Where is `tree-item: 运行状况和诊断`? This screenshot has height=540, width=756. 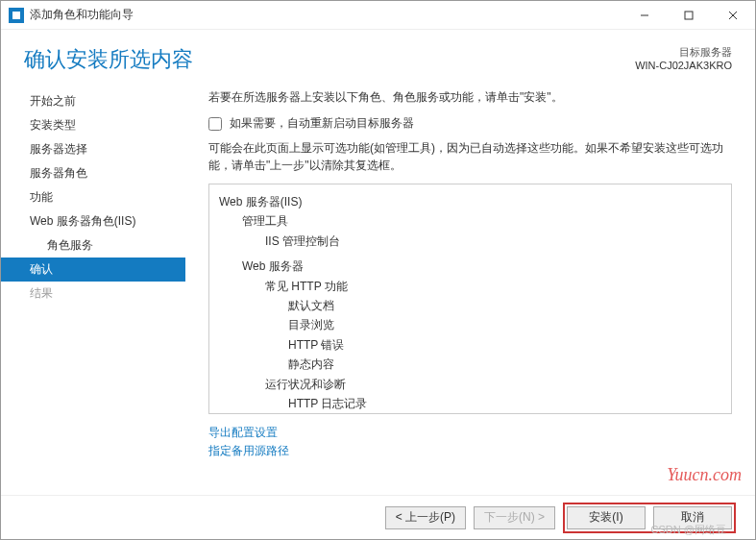 tree-item: 运行状况和诊断 is located at coordinates (494, 384).